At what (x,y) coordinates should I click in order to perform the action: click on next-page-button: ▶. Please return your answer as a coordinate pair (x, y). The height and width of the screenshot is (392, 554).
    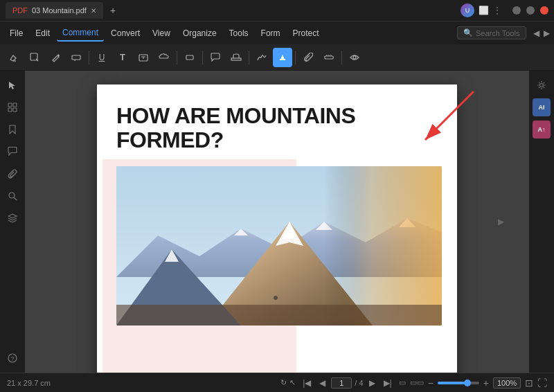
    Looking at the image, I should click on (373, 383).